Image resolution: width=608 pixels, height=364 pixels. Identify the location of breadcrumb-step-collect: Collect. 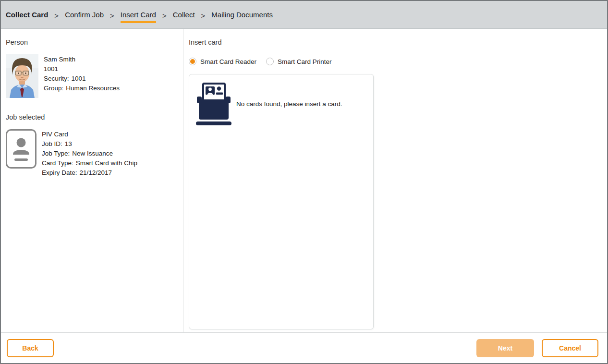
(184, 14).